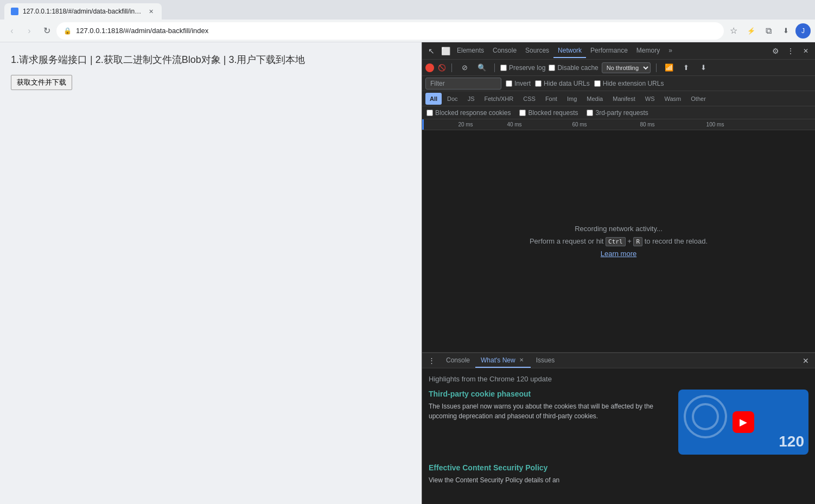 The height and width of the screenshot is (504, 815). Describe the element at coordinates (546, 360) in the screenshot. I see `bottom-tab-issues: Issues` at that location.